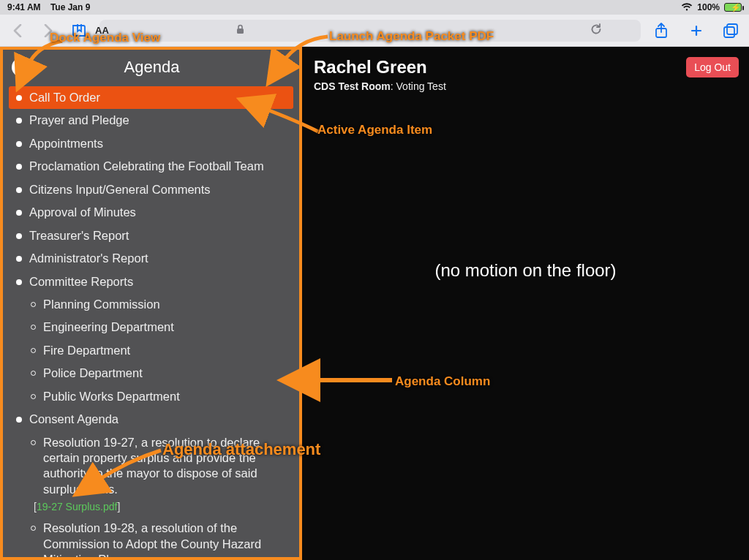 This screenshot has height=560, width=749. What do you see at coordinates (151, 304) in the screenshot?
I see `agenda-item: Planning Commission` at bounding box center [151, 304].